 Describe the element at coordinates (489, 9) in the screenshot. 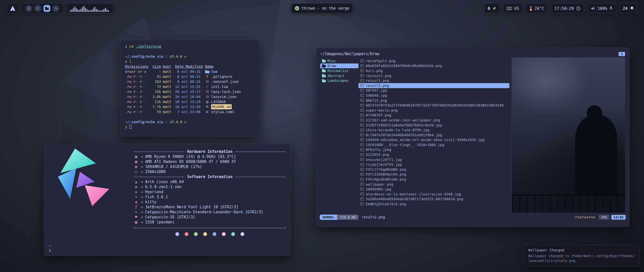

I see `updates-count: 0` at that location.